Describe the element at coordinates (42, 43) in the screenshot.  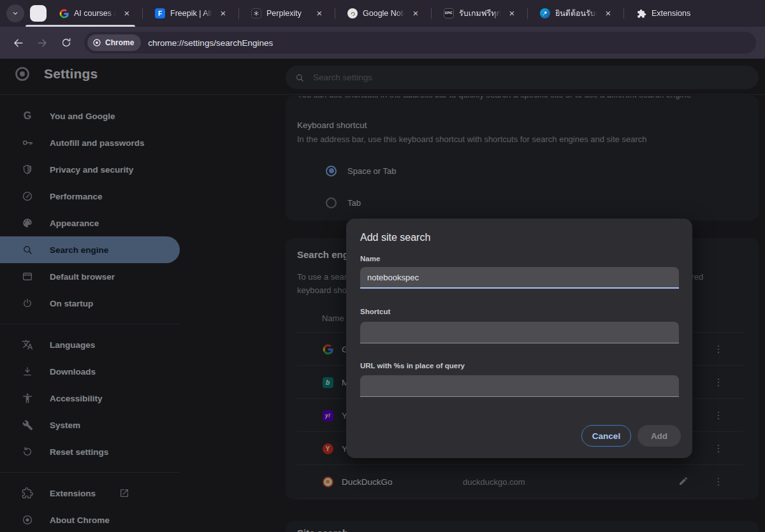
I see `forward-button` at that location.